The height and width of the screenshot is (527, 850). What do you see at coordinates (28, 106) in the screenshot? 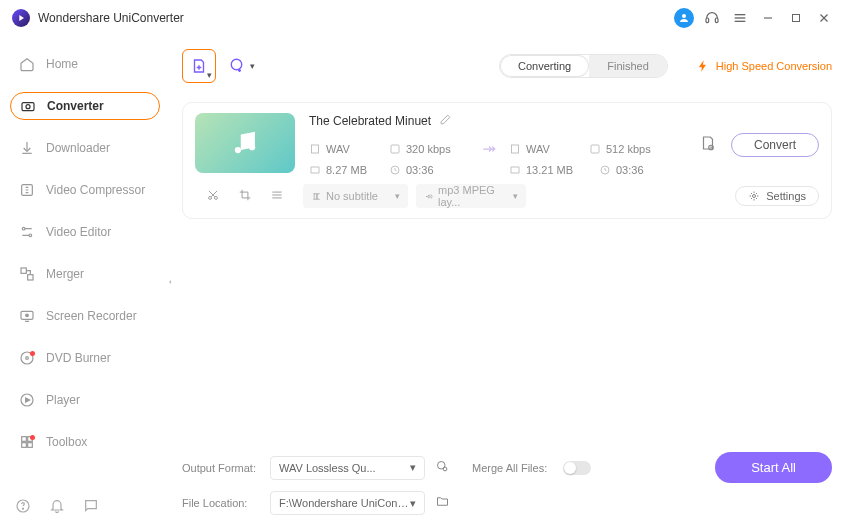
I see `converter-icon` at bounding box center [28, 106].